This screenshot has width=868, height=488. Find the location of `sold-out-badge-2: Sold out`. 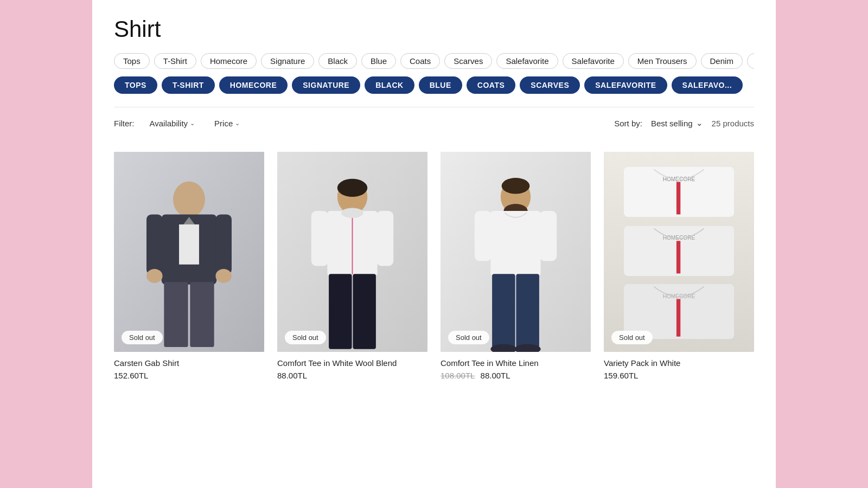

sold-out-badge-2: Sold out is located at coordinates (305, 337).